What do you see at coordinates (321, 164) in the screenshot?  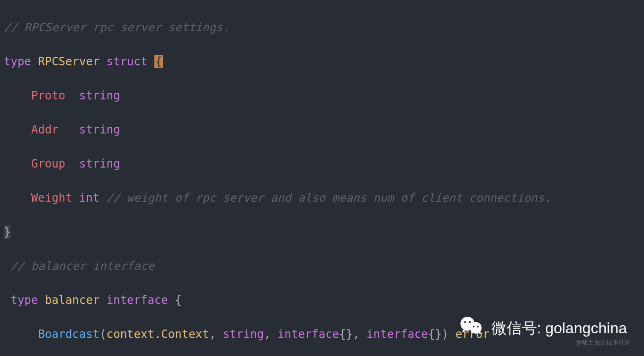 I see `code-line: Group string` at bounding box center [321, 164].